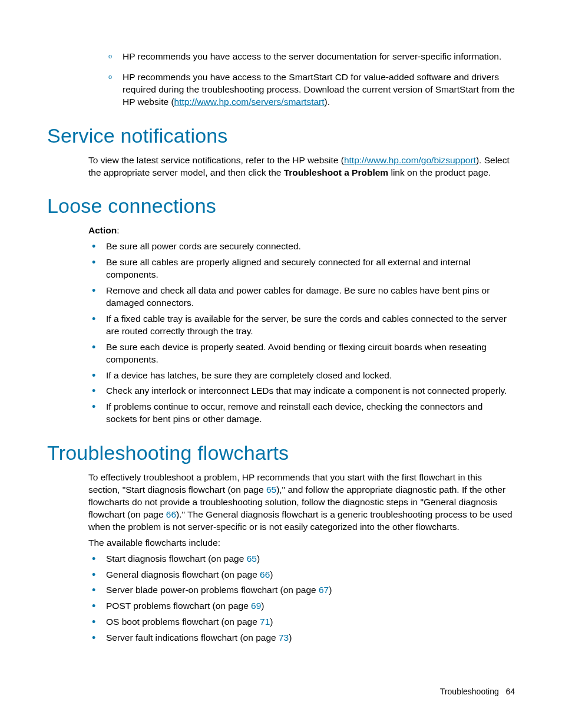 The width and height of the screenshot is (562, 728). I want to click on page-ref-link: 71, so click(265, 621).